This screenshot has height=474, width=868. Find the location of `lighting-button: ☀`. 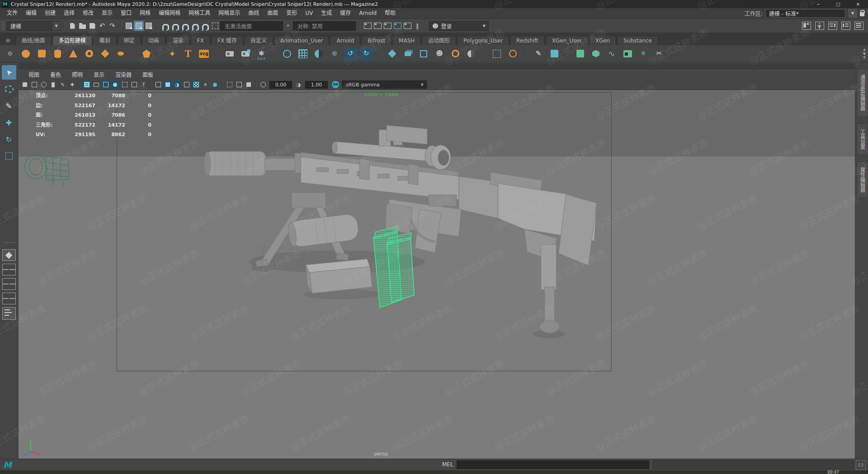

lighting-button: ☀ is located at coordinates (205, 85).